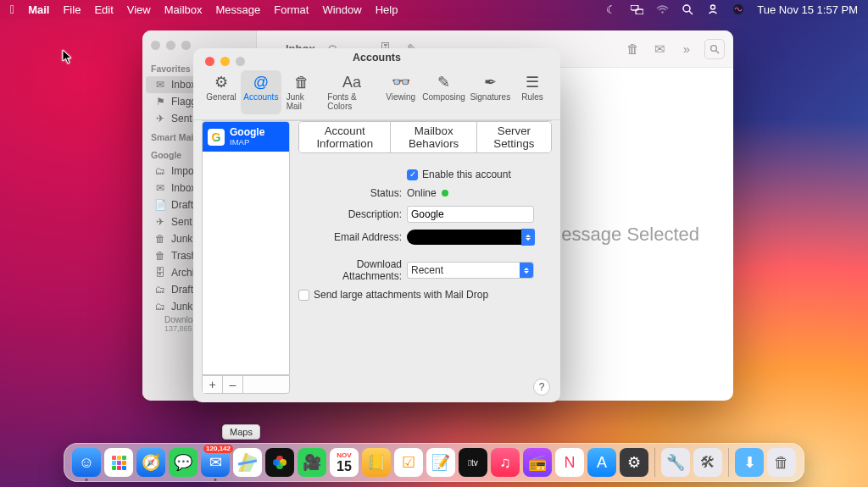 This screenshot has height=487, width=868. Describe the element at coordinates (119, 462) in the screenshot. I see `dock-launchpad` at that location.